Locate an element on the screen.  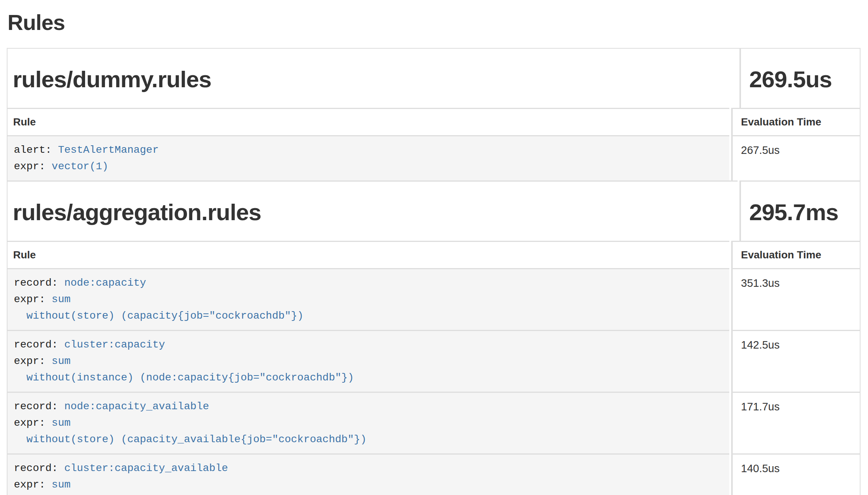
rule-expression-link: cluster:capacity is located at coordinates (115, 344).